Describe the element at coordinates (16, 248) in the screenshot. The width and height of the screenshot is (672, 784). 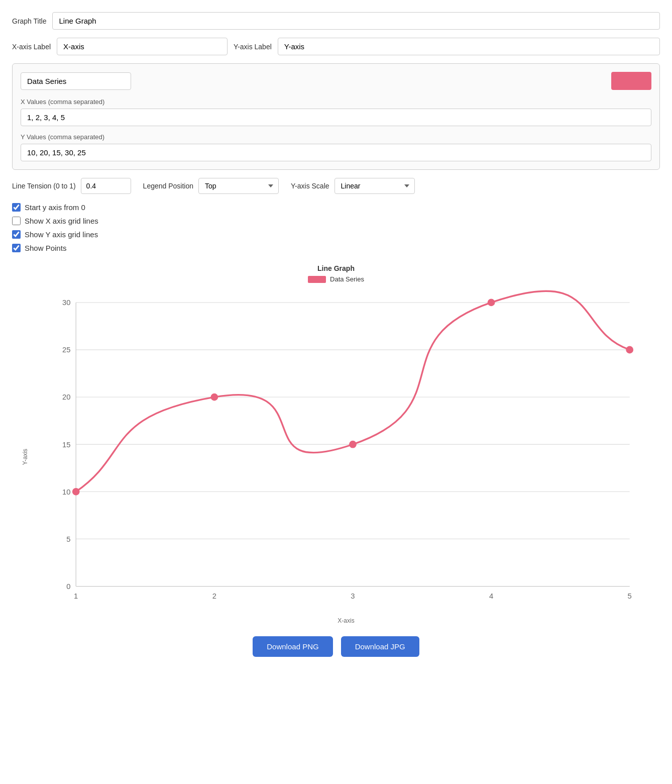
I see `show-points-checkbox` at that location.